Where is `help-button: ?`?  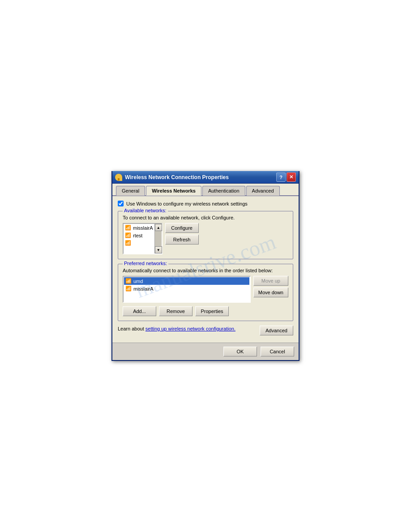
help-button: ? is located at coordinates (281, 177).